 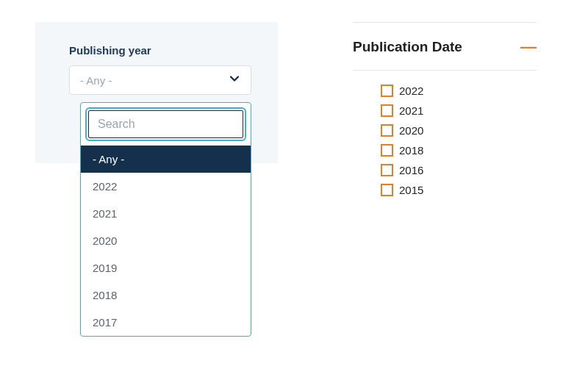 I want to click on dropdown-option: 2019, so click(x=166, y=268).